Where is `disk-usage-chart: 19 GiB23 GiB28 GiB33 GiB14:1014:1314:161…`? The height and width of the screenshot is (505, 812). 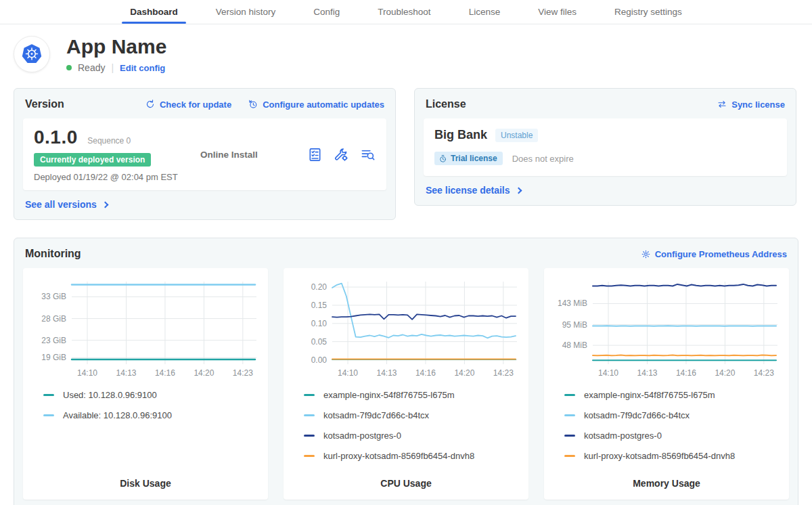 disk-usage-chart: 19 GiB23 GiB28 GiB33 GiB14:1014:1314:161… is located at coordinates (145, 328).